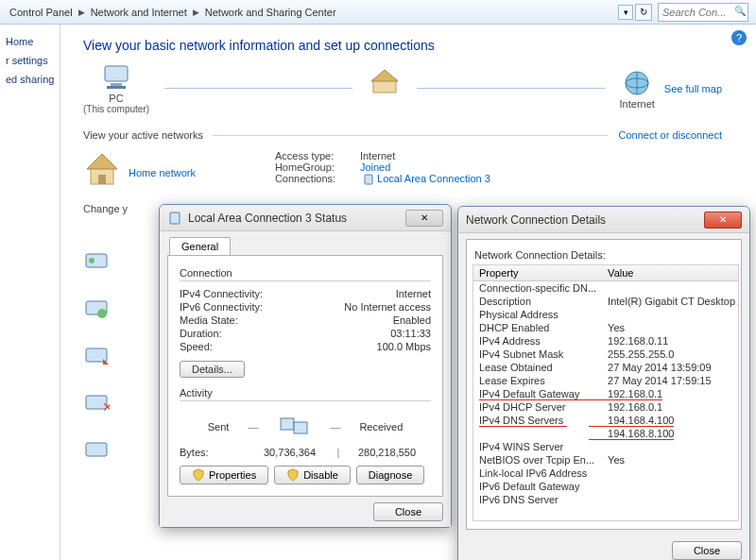 Image resolution: width=756 pixels, height=560 pixels. What do you see at coordinates (607, 500) in the screenshot?
I see `table-row: IPv6 DNS Server` at bounding box center [607, 500].